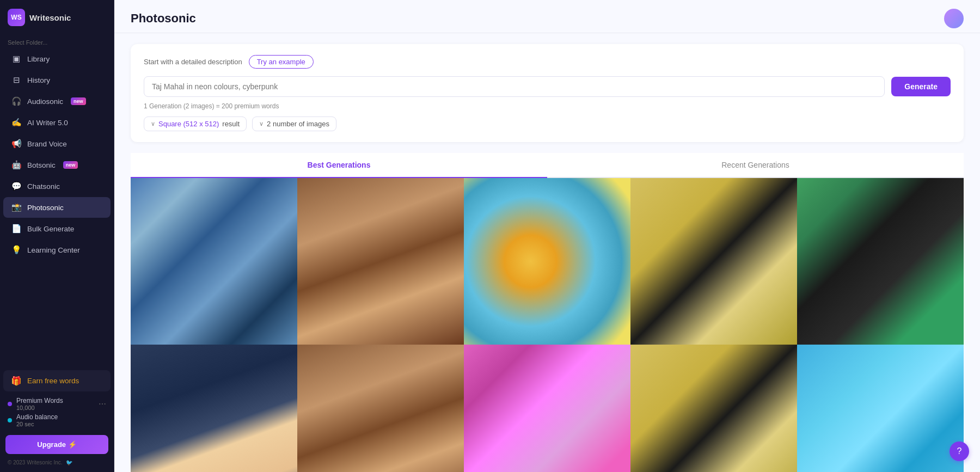 The height and width of the screenshot is (472, 980). What do you see at coordinates (880, 261) in the screenshot?
I see `image-cat-samurai` at bounding box center [880, 261].